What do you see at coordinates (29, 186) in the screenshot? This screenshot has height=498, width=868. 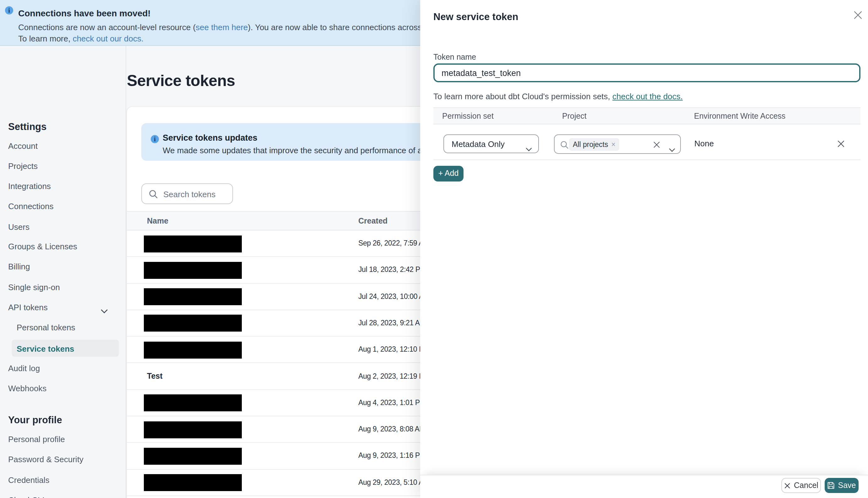 I see `sidebar-item-integrations: Integrations` at bounding box center [29, 186].